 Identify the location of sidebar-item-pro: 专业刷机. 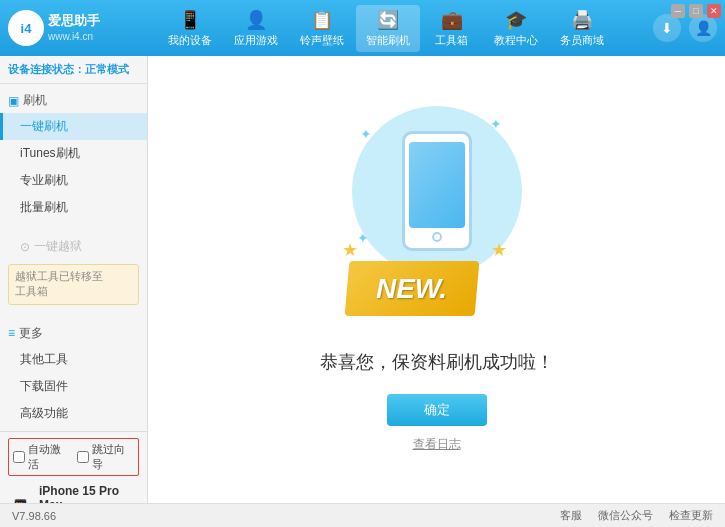
(74, 180).